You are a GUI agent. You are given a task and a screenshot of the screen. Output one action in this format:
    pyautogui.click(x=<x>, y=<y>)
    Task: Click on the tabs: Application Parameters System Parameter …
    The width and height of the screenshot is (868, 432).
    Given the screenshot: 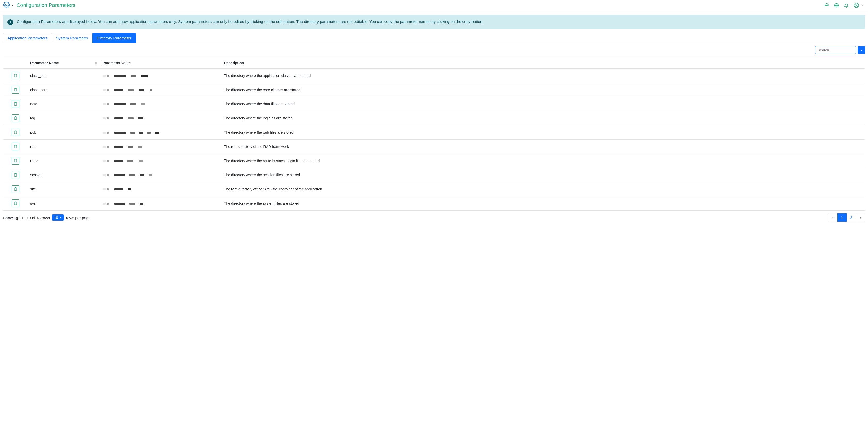 What is the action you would take?
    pyautogui.click(x=434, y=38)
    